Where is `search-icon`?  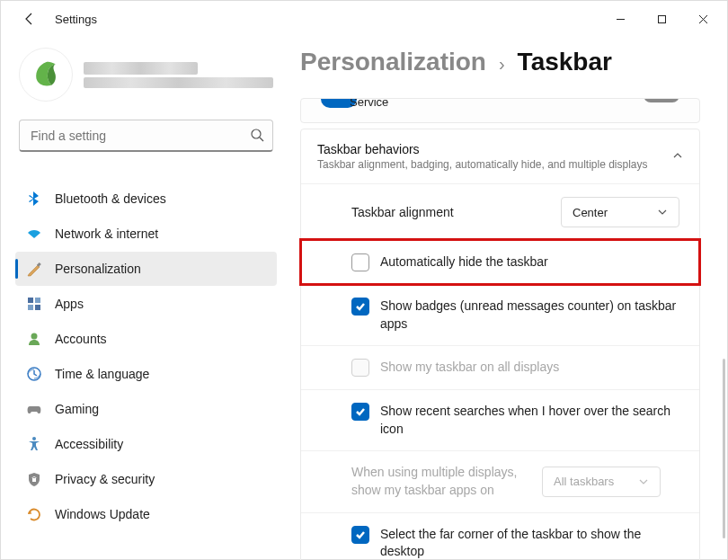
search-icon is located at coordinates (257, 135).